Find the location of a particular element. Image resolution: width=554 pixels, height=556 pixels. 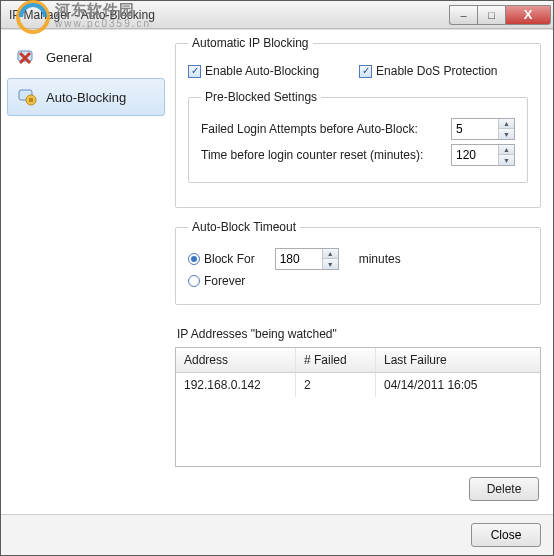

footer: Close is located at coordinates (277, 534).